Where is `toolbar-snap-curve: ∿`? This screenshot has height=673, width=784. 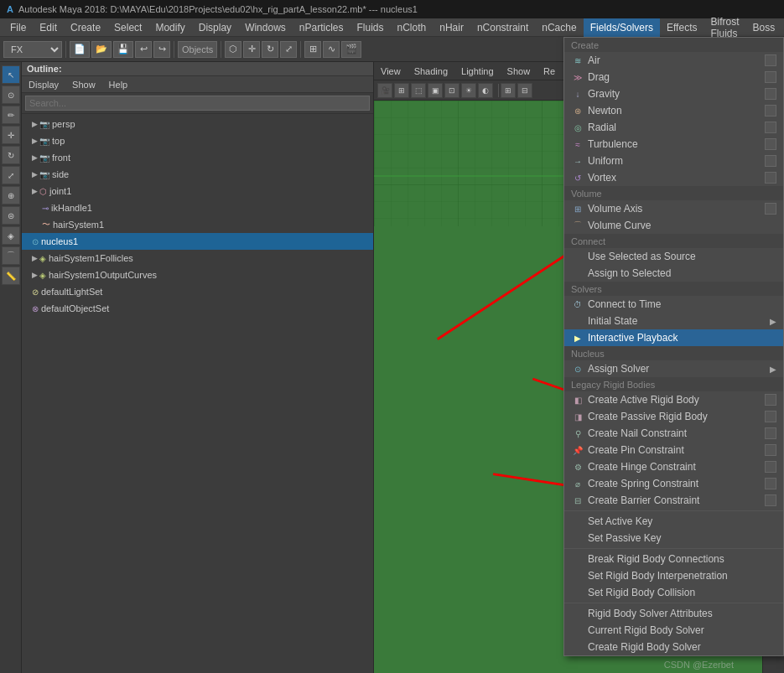 toolbar-snap-curve: ∿ is located at coordinates (331, 49).